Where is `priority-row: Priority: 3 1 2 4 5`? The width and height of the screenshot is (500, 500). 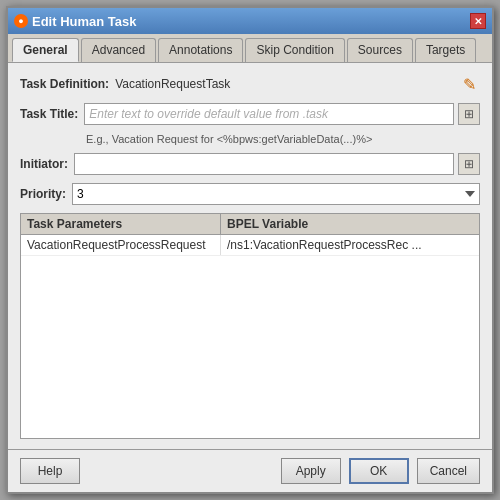
priority-row: Priority: 3 1 2 4 5 is located at coordinates (250, 194).